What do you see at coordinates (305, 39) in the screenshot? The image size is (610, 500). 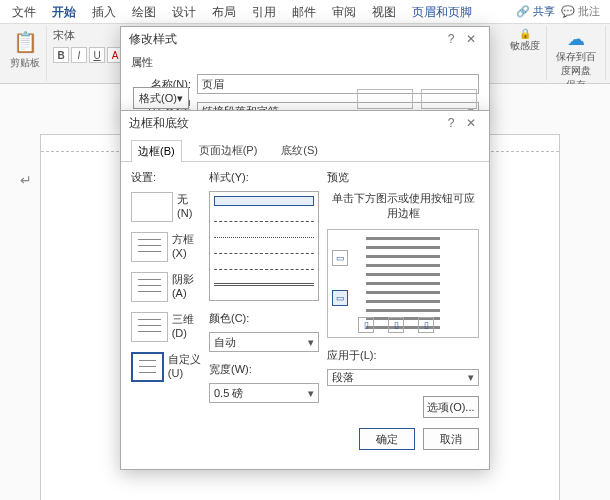 I see `dialog-titlebar: 修改样式 ? ✕` at bounding box center [305, 39].